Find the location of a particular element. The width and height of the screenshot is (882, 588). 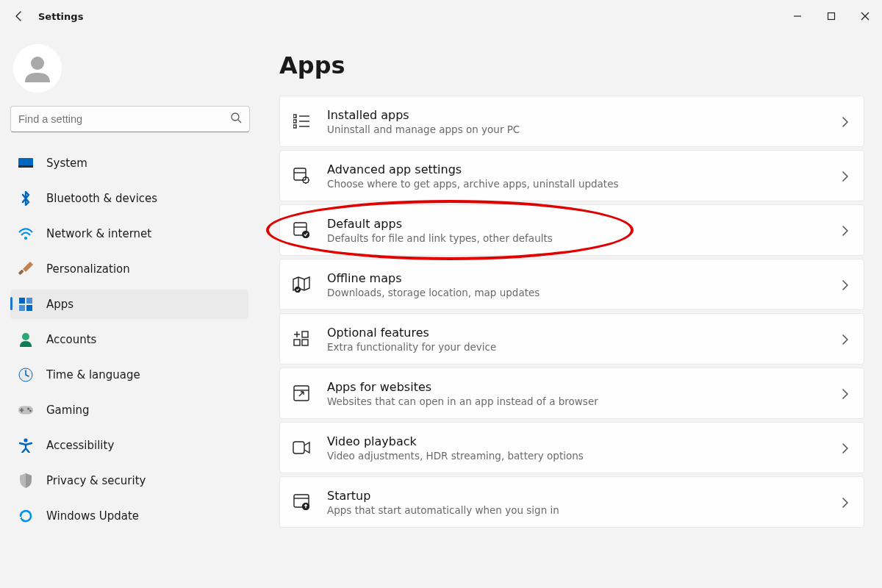

titlebar-left: Settings is located at coordinates (47, 16).